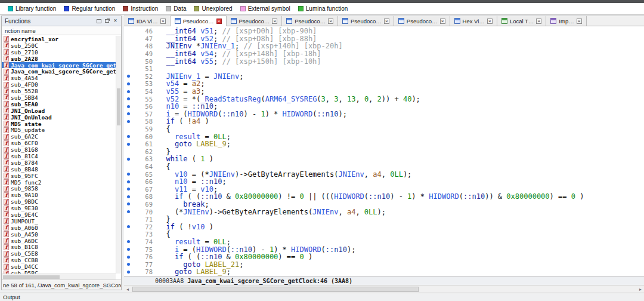 The image size is (644, 301). Describe the element at coordinates (384, 272) in the screenshot. I see `code-line: 78 goto LABEL_9;` at that location.